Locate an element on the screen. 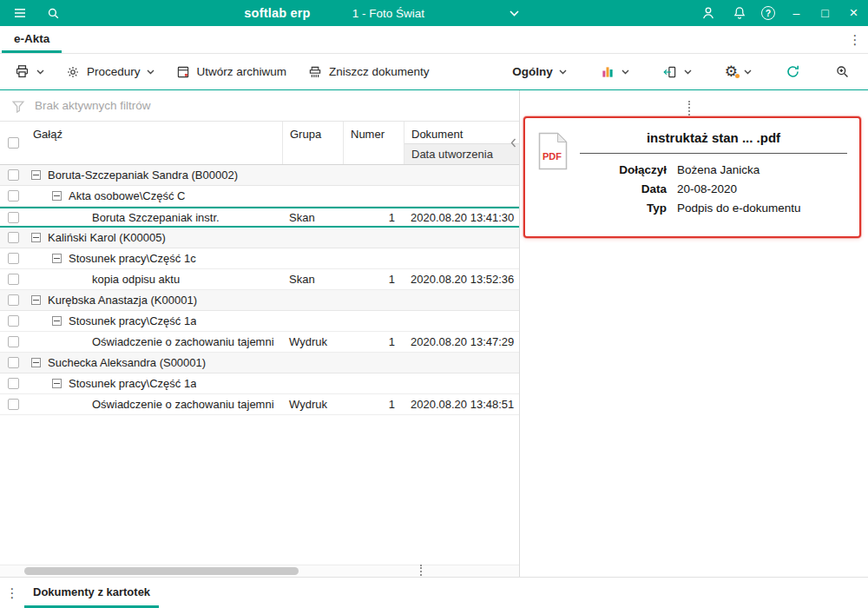  user-icon is located at coordinates (708, 13).